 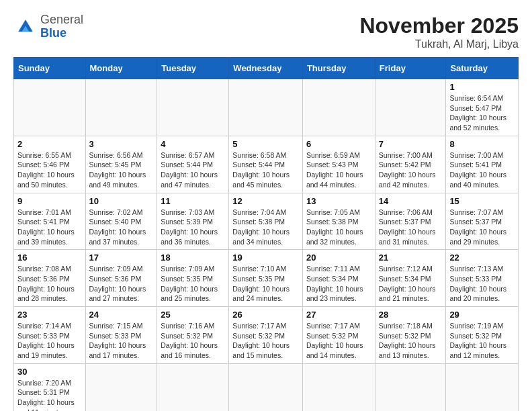 What do you see at coordinates (482, 107) in the screenshot?
I see `calendar-cell: 1Sunrise: 6:54 AM Sunset: 5:47 PM Daylig…` at bounding box center [482, 107].